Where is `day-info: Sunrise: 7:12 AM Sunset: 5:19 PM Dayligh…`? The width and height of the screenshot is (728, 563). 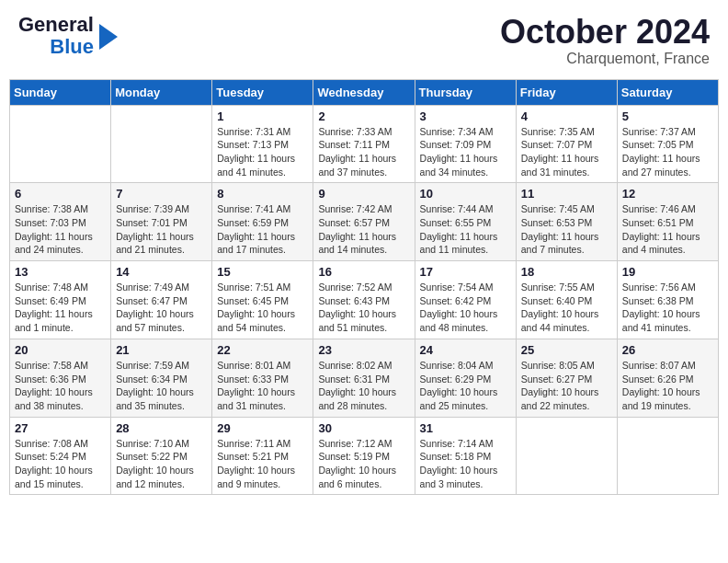
day-info: Sunrise: 7:12 AM Sunset: 5:19 PM Dayligh… is located at coordinates (364, 464).